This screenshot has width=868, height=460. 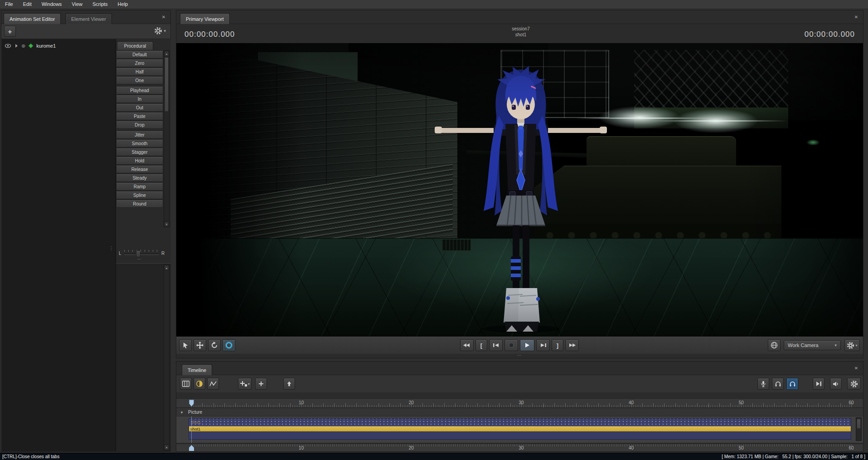 What do you see at coordinates (229, 345) in the screenshot?
I see `blue-target-circle-icon` at bounding box center [229, 345].